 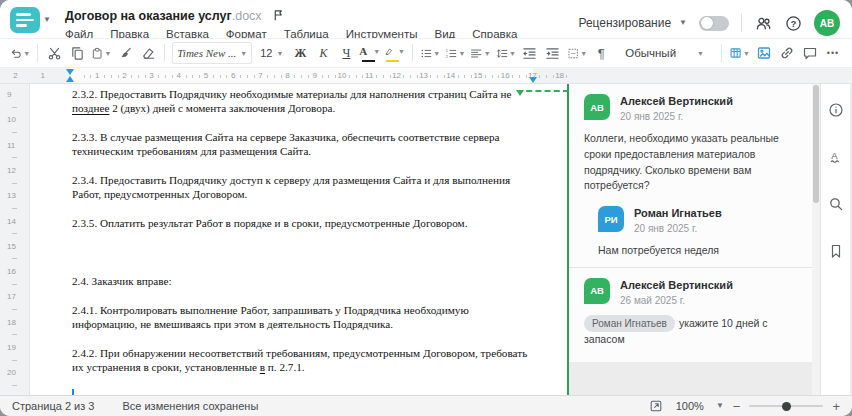 What do you see at coordinates (278, 15) in the screenshot?
I see `flag-icon` at bounding box center [278, 15].